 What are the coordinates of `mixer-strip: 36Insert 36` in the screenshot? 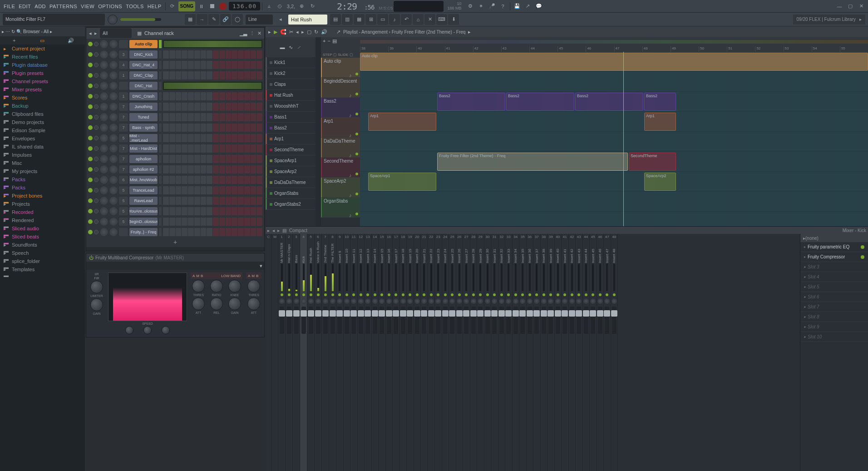 It's located at (530, 352).